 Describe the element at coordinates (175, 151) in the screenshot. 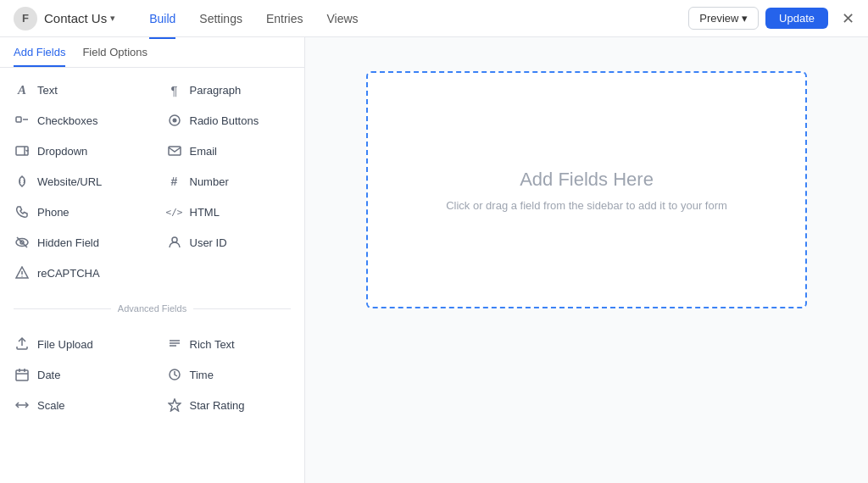

I see `email-icon` at that location.